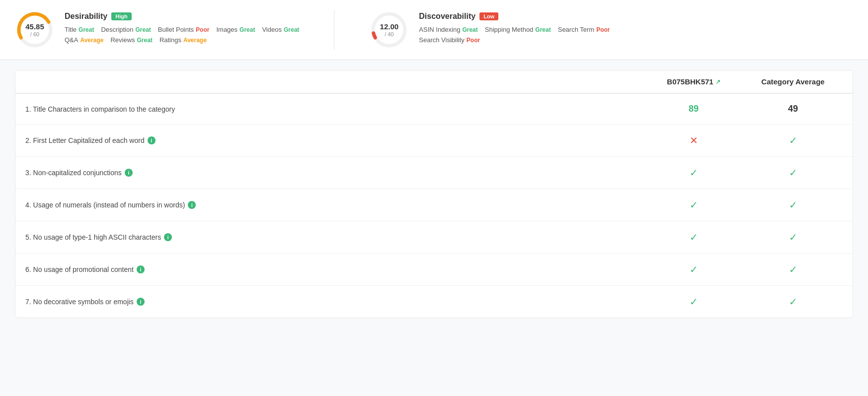 This screenshot has width=868, height=396. I want to click on category-avg-column-header: Category Average, so click(793, 81).